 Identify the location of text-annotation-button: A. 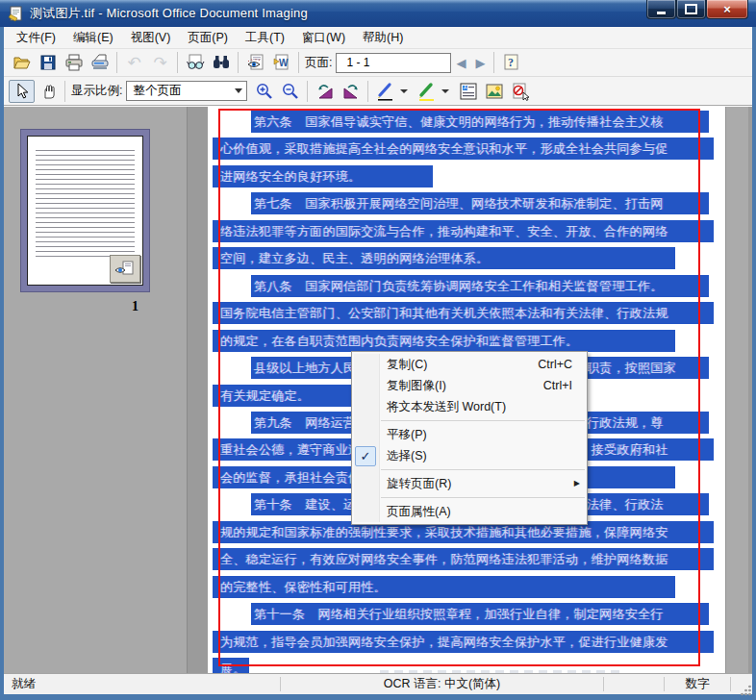
(467, 91).